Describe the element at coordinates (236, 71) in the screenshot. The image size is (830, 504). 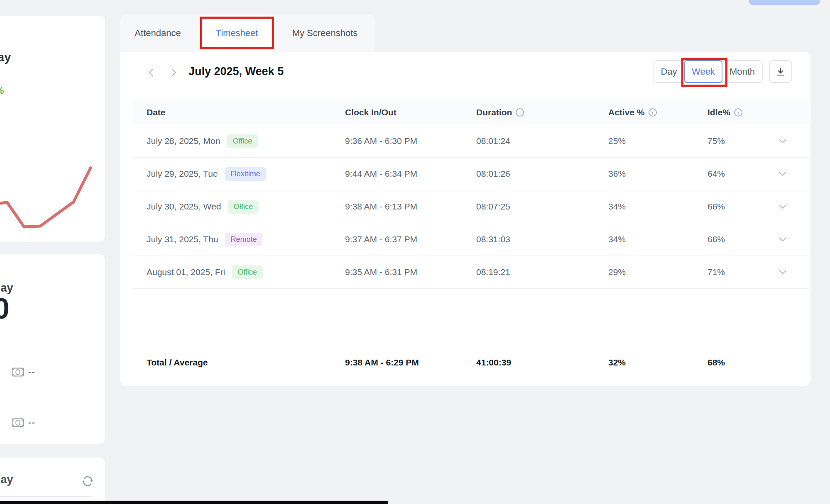
I see `period-title: July 2025, Week 5` at that location.